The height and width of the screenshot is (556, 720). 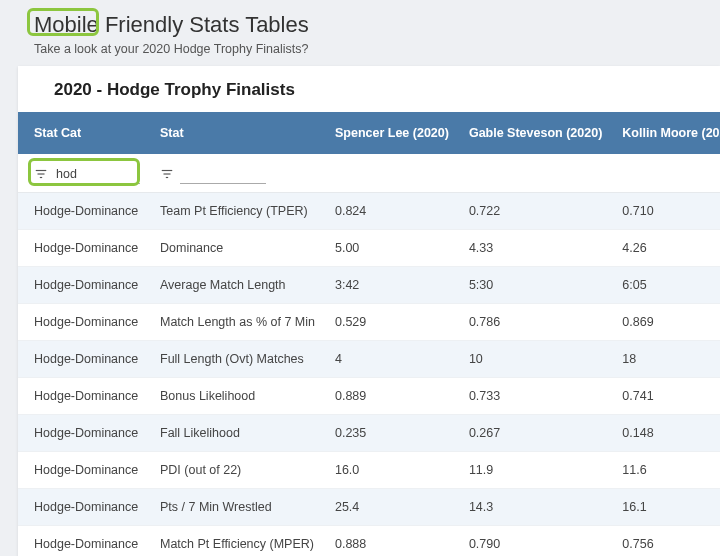 What do you see at coordinates (392, 508) in the screenshot?
I see `value-cell: 25.4` at bounding box center [392, 508].